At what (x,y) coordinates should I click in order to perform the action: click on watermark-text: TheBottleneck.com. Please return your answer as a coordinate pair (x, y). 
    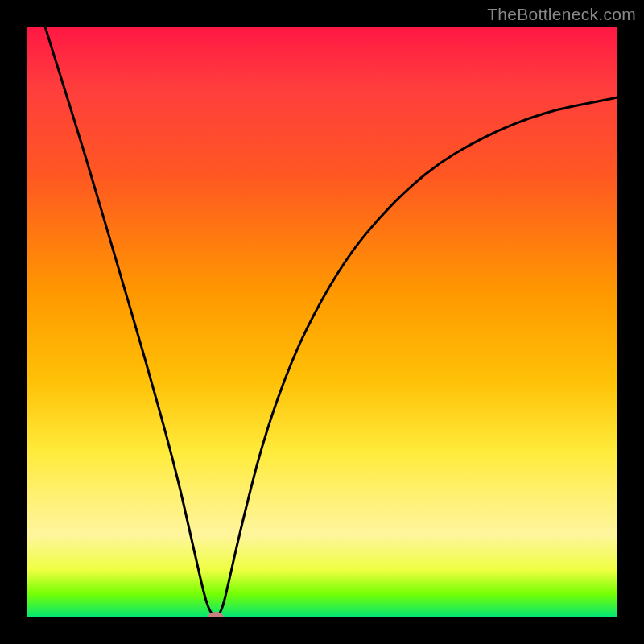
    Looking at the image, I should click on (562, 14).